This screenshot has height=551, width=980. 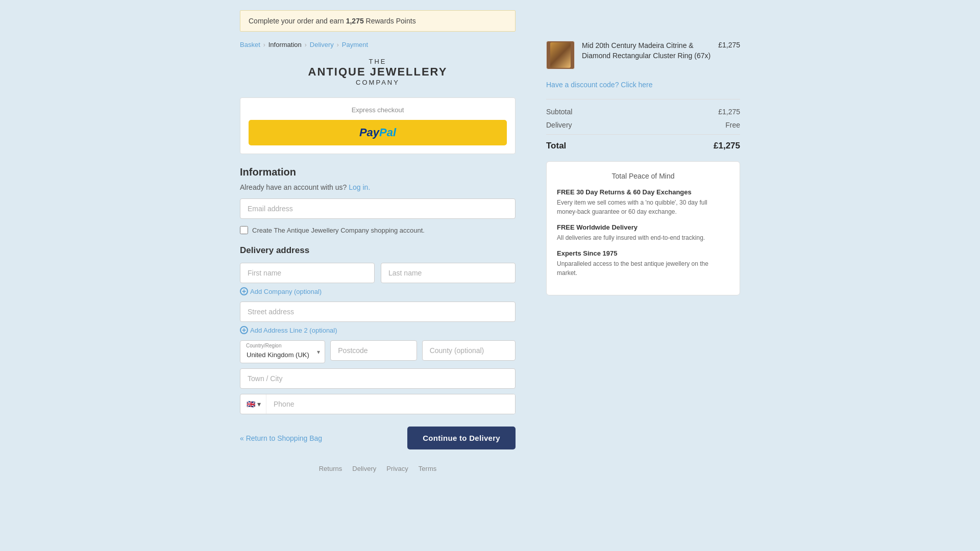 What do you see at coordinates (643, 238) in the screenshot?
I see `pom-delivery-desc: All deliveries are fully insured with en…` at bounding box center [643, 238].